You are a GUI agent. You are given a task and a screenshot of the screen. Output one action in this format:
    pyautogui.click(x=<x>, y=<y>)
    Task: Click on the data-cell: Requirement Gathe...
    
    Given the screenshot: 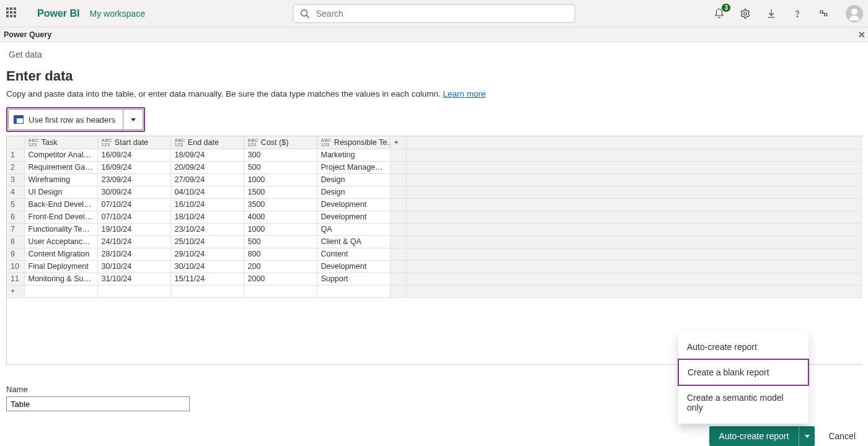 What is the action you would take?
    pyautogui.click(x=61, y=167)
    